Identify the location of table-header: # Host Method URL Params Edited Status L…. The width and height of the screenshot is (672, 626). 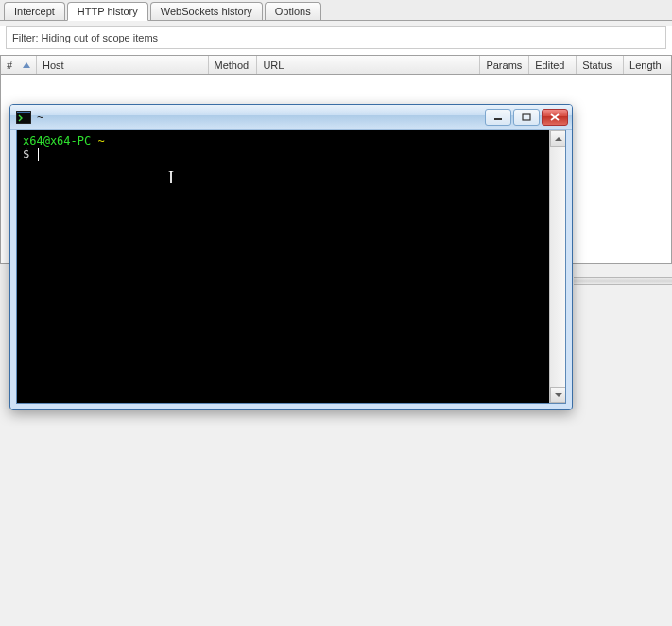
(336, 64).